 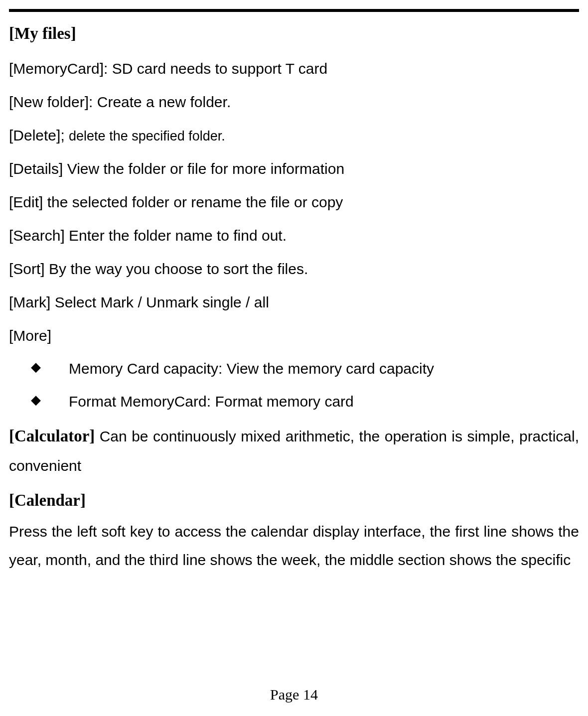 What do you see at coordinates (177, 235) in the screenshot?
I see `desc-search: Enter the folder name to find out.` at bounding box center [177, 235].